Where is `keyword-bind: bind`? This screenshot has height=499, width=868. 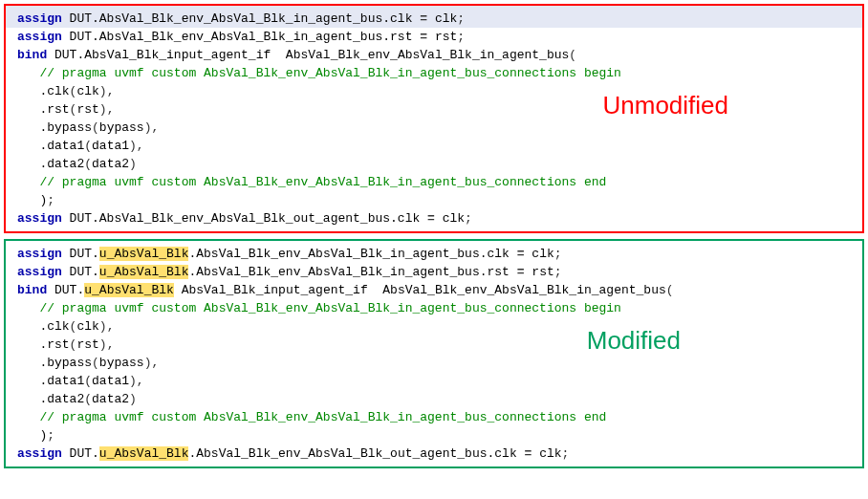 keyword-bind: bind is located at coordinates (33, 55).